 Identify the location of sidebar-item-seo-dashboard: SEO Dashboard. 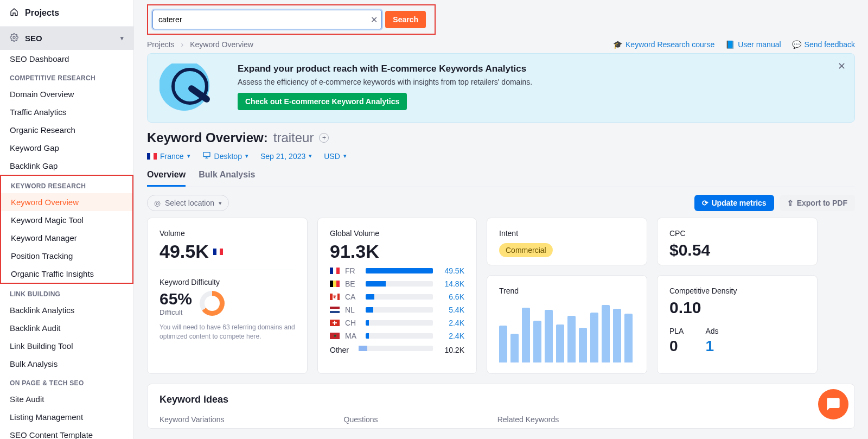
(67, 59).